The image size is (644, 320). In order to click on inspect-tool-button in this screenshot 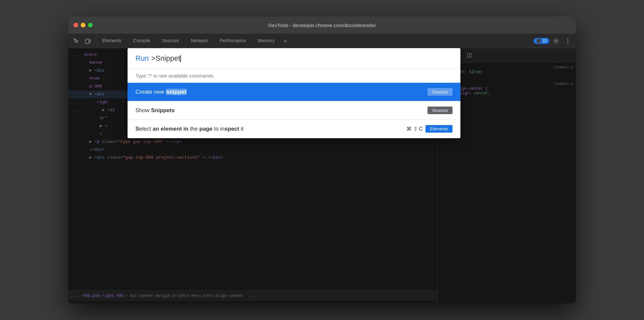, I will do `click(76, 41)`.